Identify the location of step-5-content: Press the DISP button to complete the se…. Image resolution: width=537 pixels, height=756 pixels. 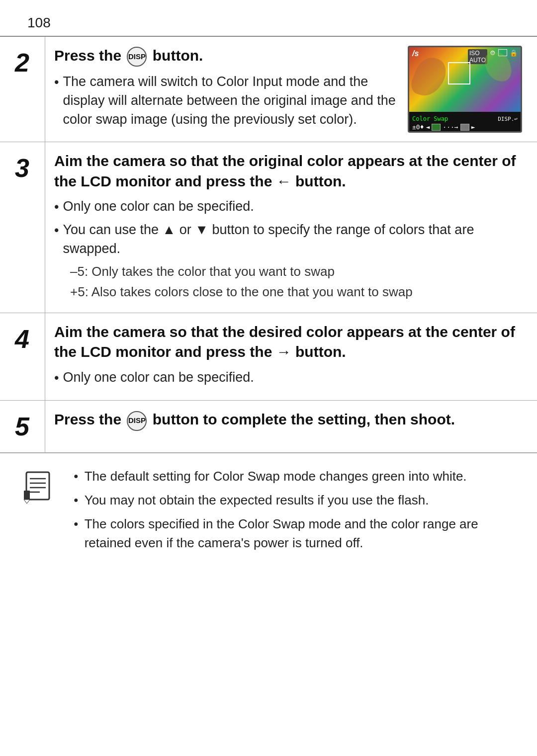
(291, 426).